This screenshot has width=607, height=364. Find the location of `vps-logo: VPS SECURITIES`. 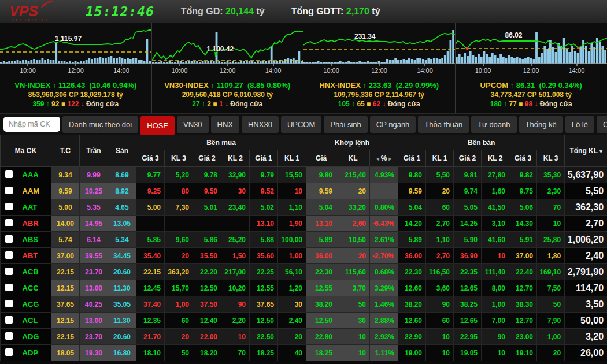

vps-logo: VPS SECURITIES is located at coordinates (36, 13).